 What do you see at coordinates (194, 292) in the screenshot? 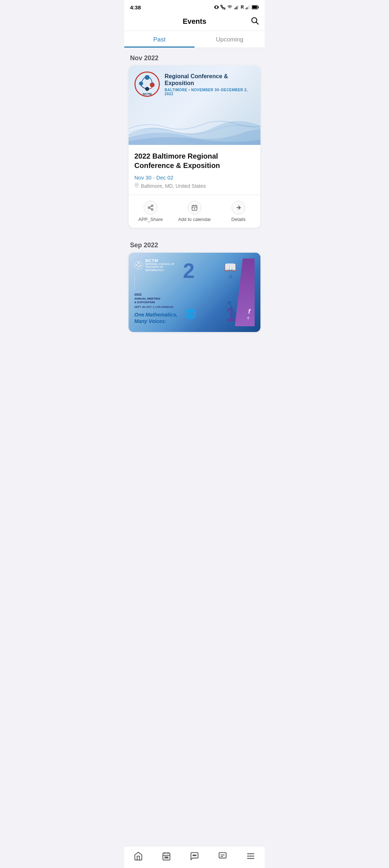
I see `event-card-annual2022: NCTM NATIONAL COUNCIL OFTEACHERS OF MATH…` at bounding box center [194, 292].